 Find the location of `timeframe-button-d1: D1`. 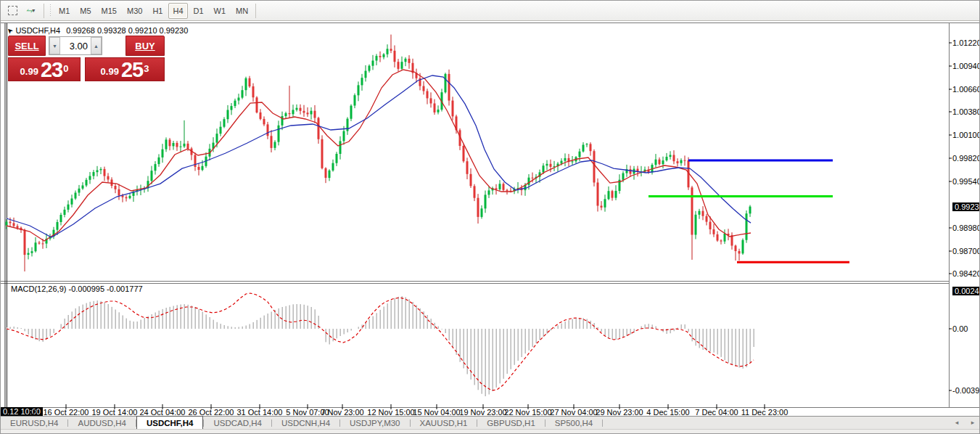

timeframe-button-d1: D1 is located at coordinates (199, 11).